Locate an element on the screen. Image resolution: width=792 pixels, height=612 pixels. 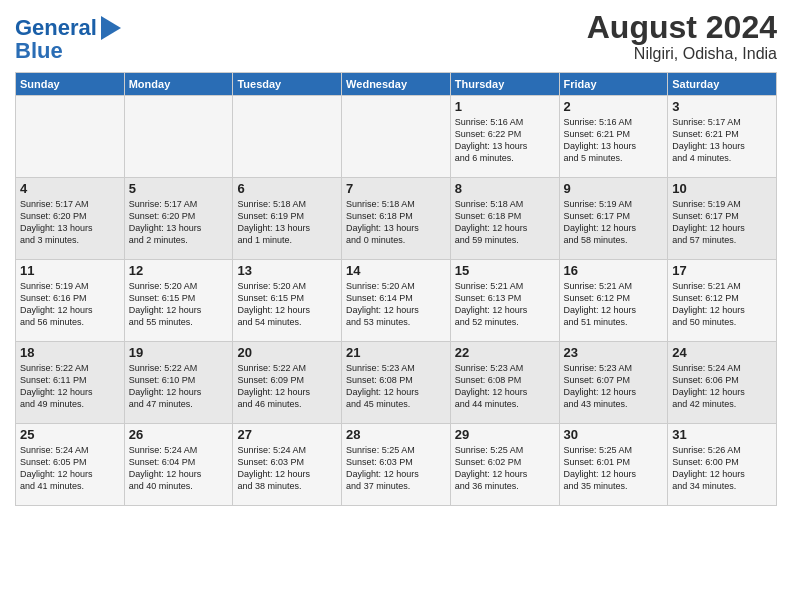
day-info: Sunrise: 5:18 AM Sunset: 6:19 PM Dayligh… is located at coordinates (287, 222).